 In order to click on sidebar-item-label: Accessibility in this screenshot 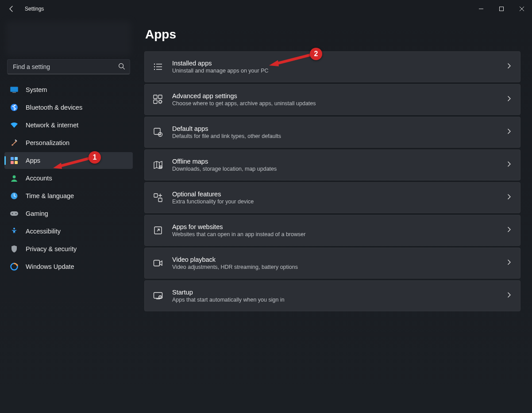, I will do `click(43, 231)`.